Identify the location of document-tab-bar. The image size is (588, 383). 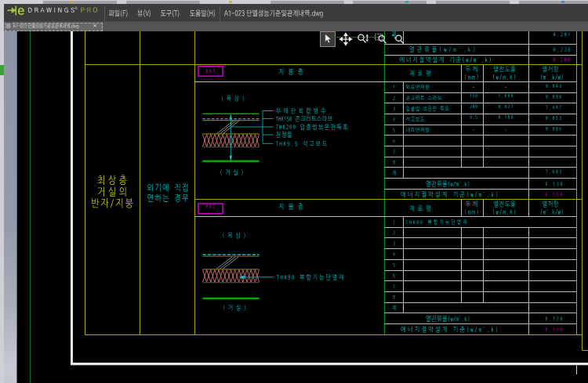
(296, 27).